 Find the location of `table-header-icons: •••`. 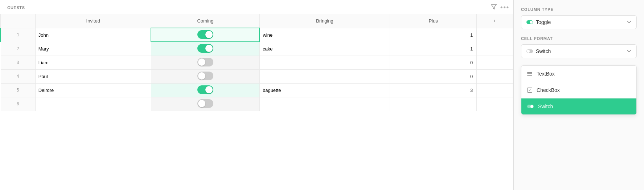

table-header-icons: ••• is located at coordinates (500, 7).